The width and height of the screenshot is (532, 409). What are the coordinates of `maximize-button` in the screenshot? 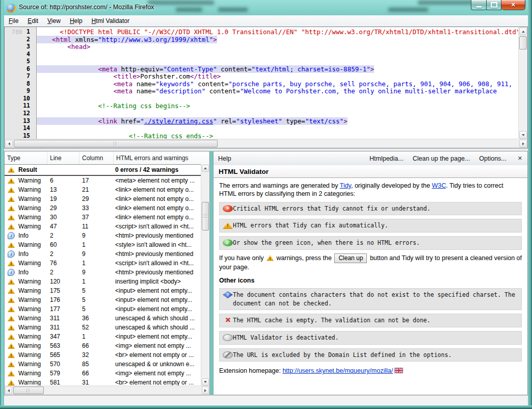 It's located at (494, 5).